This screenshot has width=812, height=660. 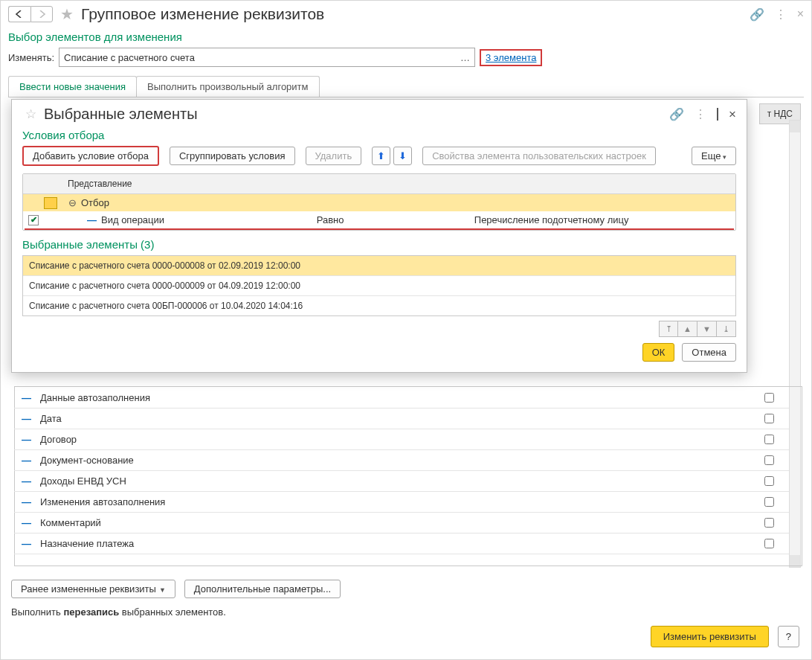 I want to click on selected-item: Списание с расчетного счета 0000-000009 …, so click(x=379, y=286).